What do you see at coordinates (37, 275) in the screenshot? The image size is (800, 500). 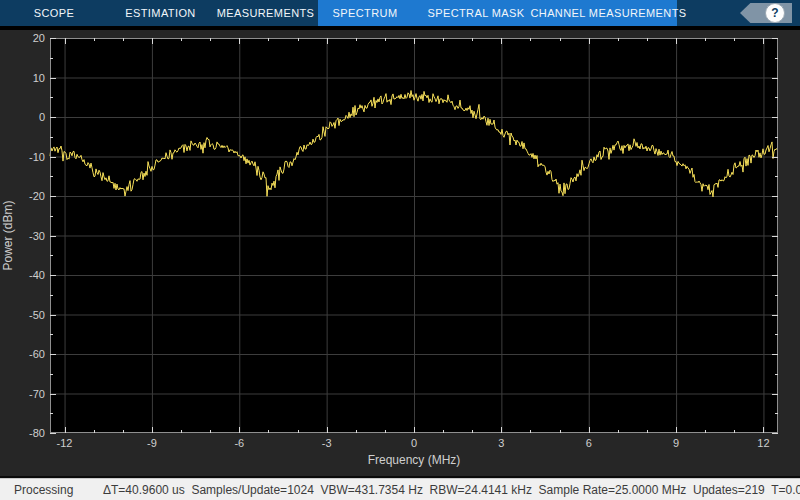 I see `svg-text: -40` at bounding box center [37, 275].